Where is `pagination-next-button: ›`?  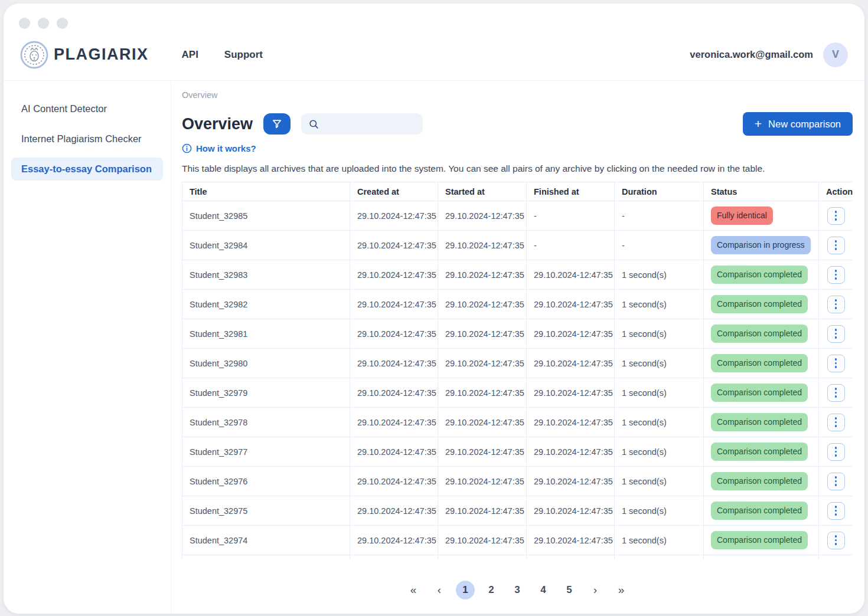 pagination-next-button: › is located at coordinates (595, 590).